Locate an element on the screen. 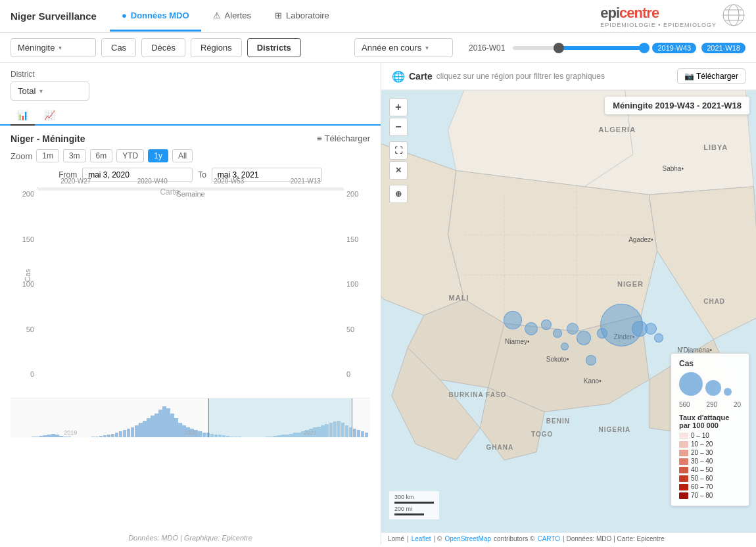  attack-row-4: 40 – 50 is located at coordinates (710, 469).